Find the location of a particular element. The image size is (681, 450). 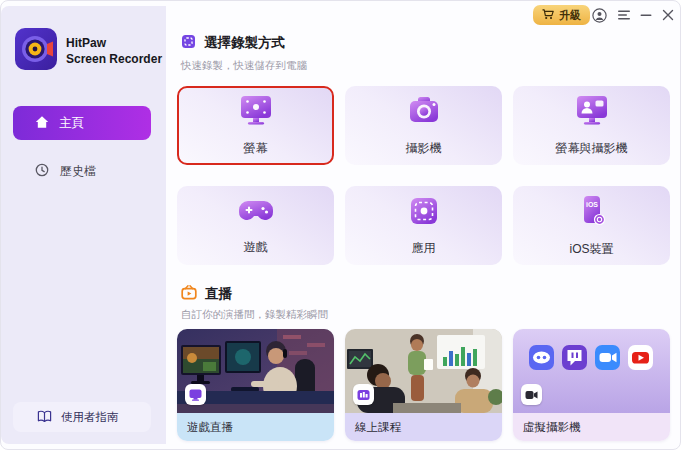

twitch-icon is located at coordinates (574, 358).